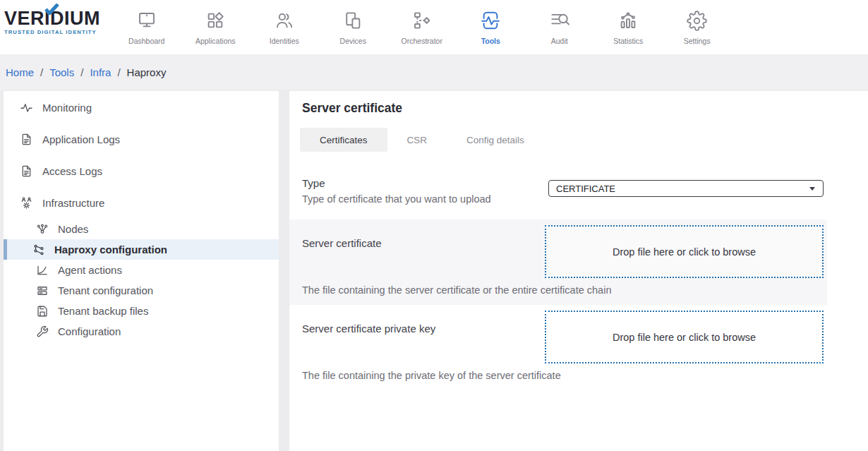  What do you see at coordinates (418, 140) in the screenshot?
I see `tab-csr: CSR` at bounding box center [418, 140].